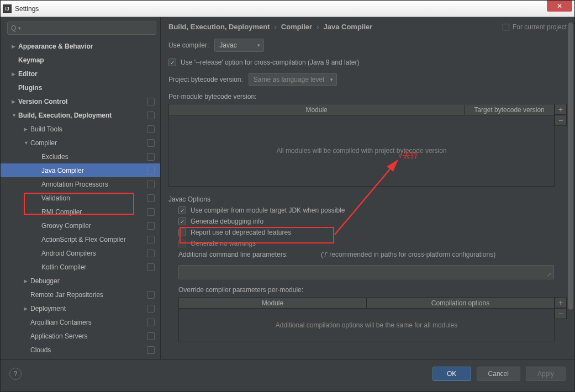 The width and height of the screenshot is (575, 392). I want to click on opt-target-jdk-checkbox, so click(182, 210).